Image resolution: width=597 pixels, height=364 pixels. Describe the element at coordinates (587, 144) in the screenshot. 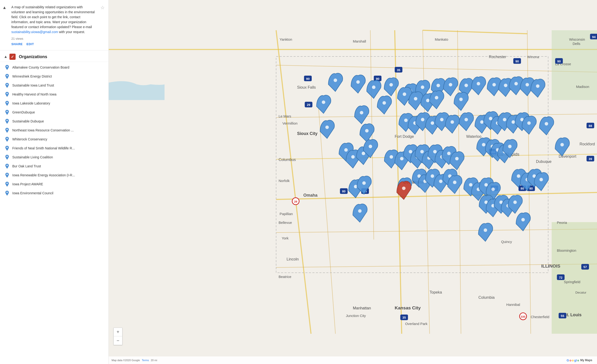

I see `svg-text: Rockford` at that location.